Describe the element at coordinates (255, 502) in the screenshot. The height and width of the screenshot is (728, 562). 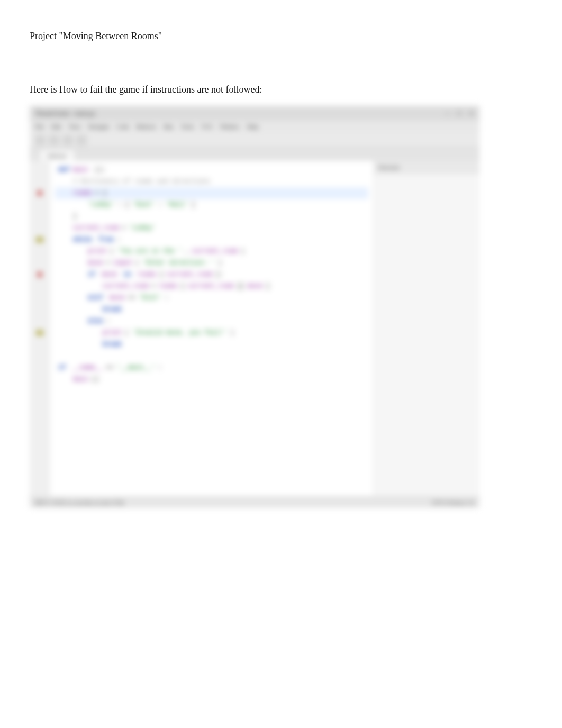
I see `ide-statusbar: PEP 8: W292 no newline at end of file UT…` at that location.